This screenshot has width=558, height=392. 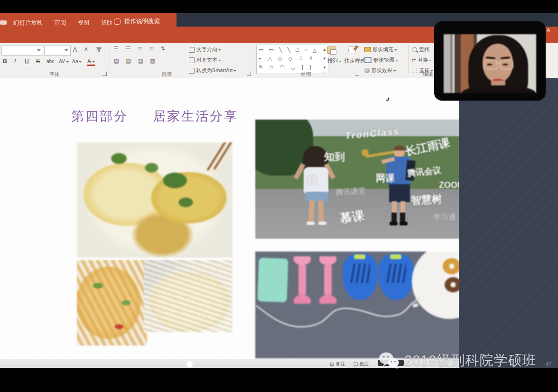 I want to click on align-text-button: 对齐文本, so click(x=205, y=60).